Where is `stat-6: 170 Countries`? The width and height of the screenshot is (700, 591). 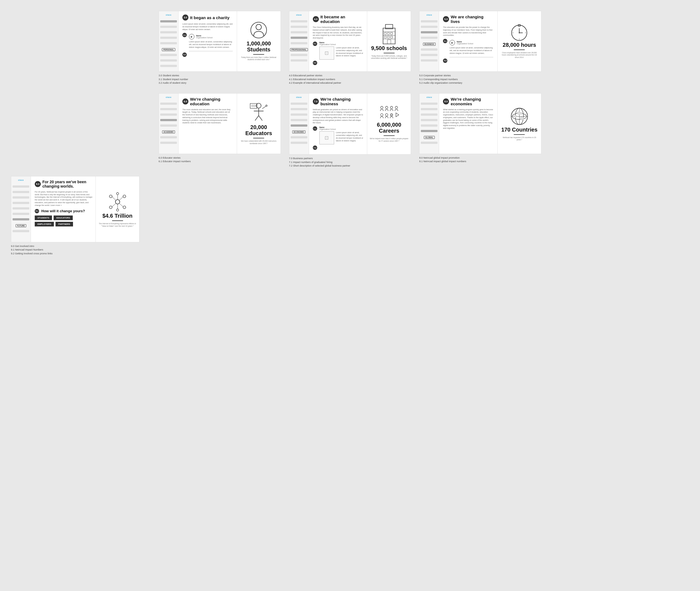
stat-6: 170 Countries is located at coordinates (519, 130).